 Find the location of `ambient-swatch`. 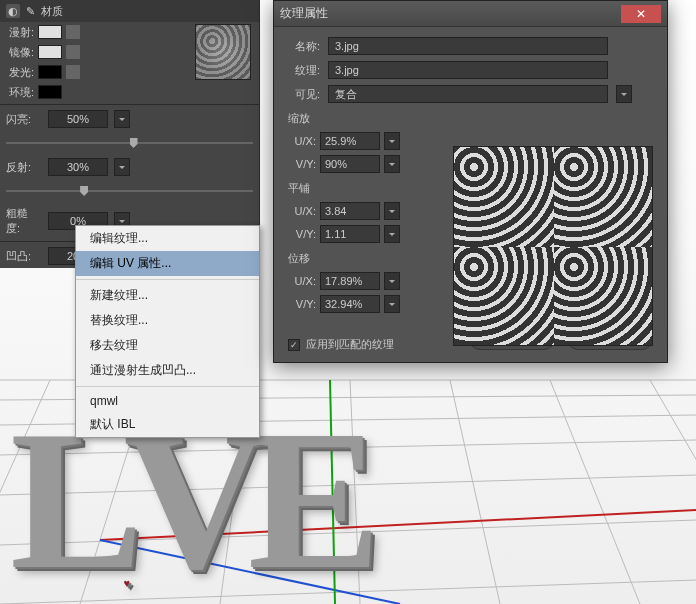

ambient-swatch is located at coordinates (50, 92).